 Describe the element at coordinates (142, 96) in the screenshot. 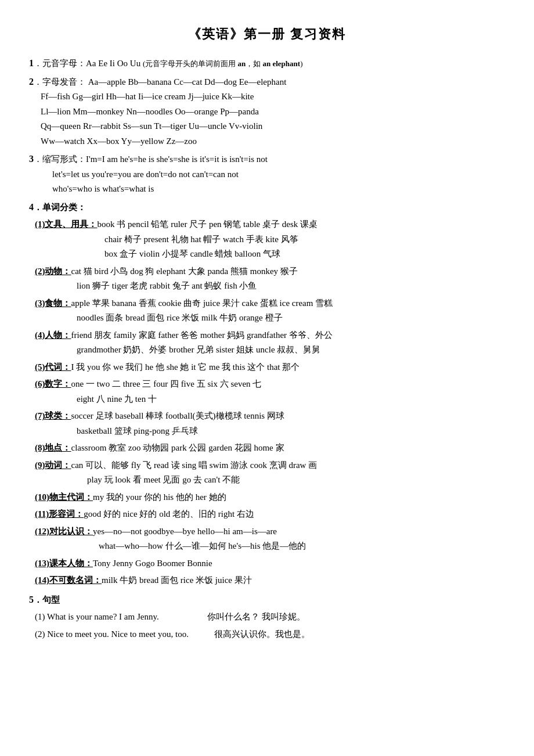

I see `section-2-line2: Ff—fish Gg—girl Hh—hat Ii—ice cream Jj—j…` at that location.